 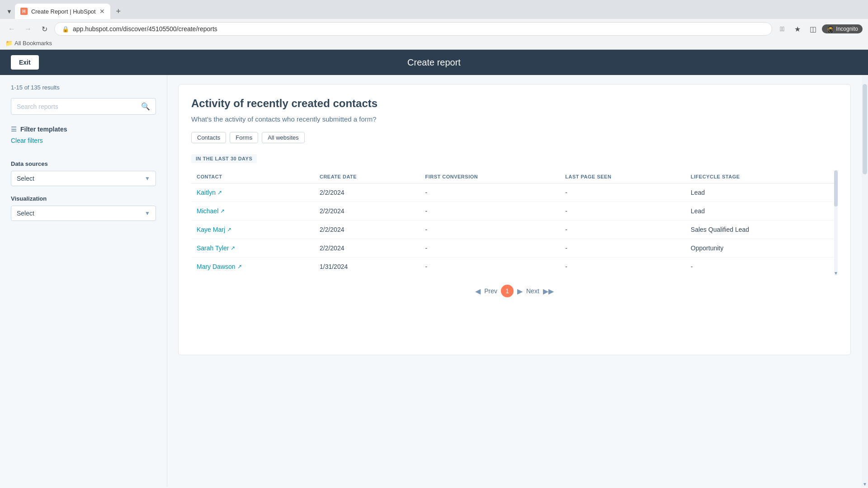 What do you see at coordinates (367, 267) in the screenshot?
I see `create-date-cell: 1/31/2024` at bounding box center [367, 267].